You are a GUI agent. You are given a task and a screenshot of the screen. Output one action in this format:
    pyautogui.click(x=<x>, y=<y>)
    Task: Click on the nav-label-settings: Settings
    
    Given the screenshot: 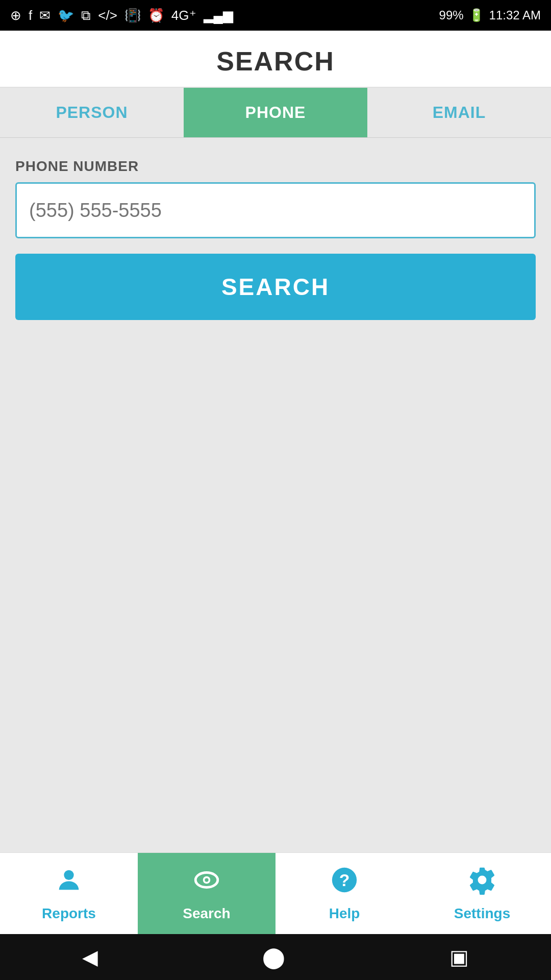 What is the action you would take?
    pyautogui.click(x=482, y=914)
    